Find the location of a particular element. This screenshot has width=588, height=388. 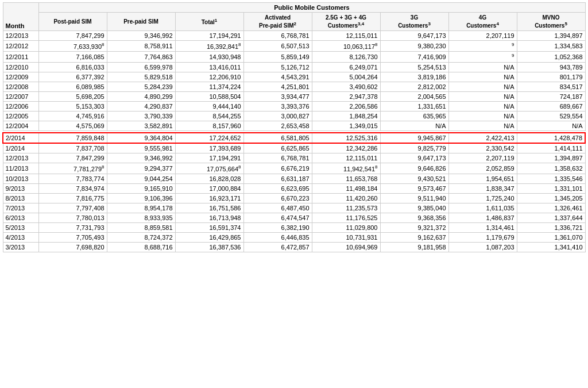

table-cell: 7,834,974 is located at coordinates (72, 189).